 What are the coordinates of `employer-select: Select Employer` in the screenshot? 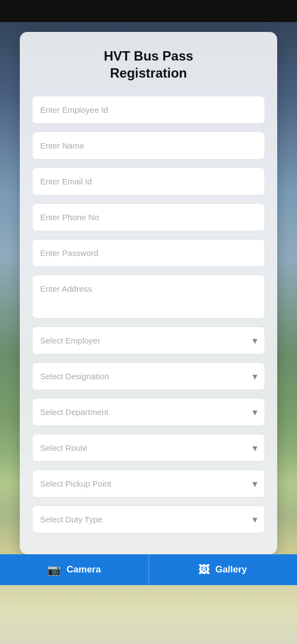 It's located at (148, 340).